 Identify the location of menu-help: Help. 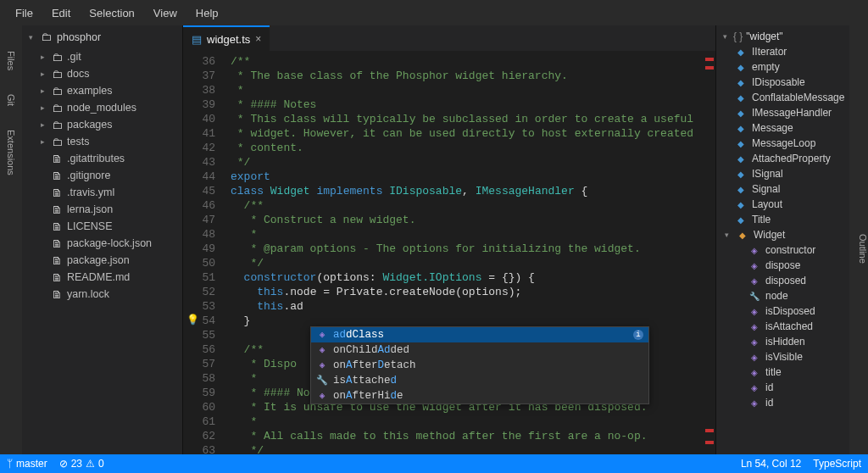
(207, 14).